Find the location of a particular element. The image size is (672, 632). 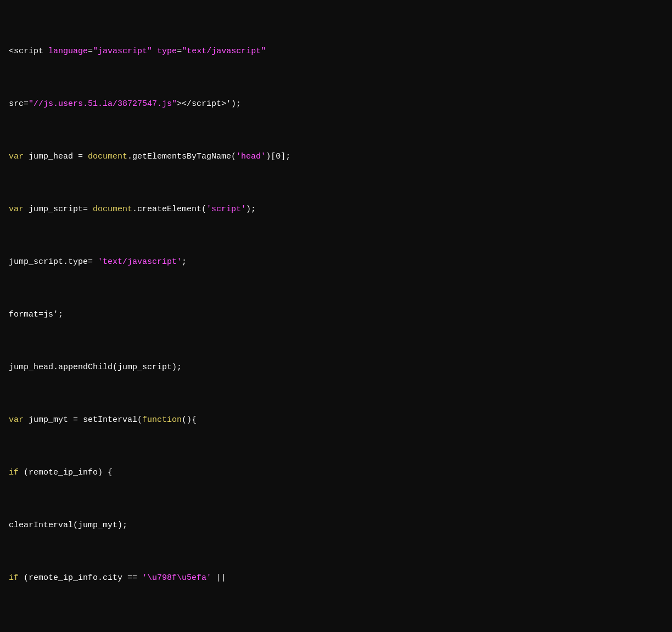

code-line-11: if (remote_ip_info.city == '\u798f\u5efa… is located at coordinates (336, 578).